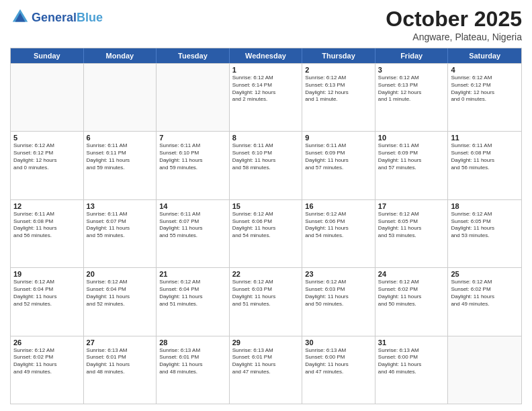  Describe the element at coordinates (412, 302) in the screenshot. I see `cal-cell: 24Sunrise: 6:12 AM Sunset: 6:02 PM Dayli…` at that location.